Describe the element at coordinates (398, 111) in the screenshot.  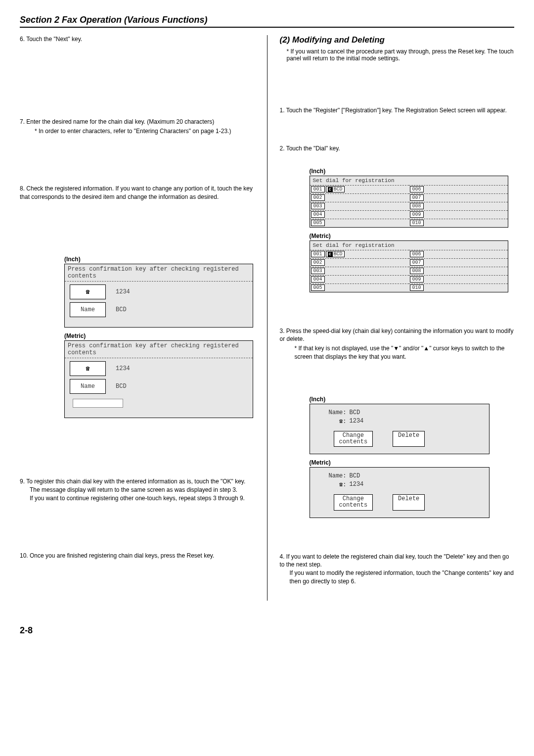
I see `step-1: 1. Touch the "Register" ["Registration"]…` at that location.